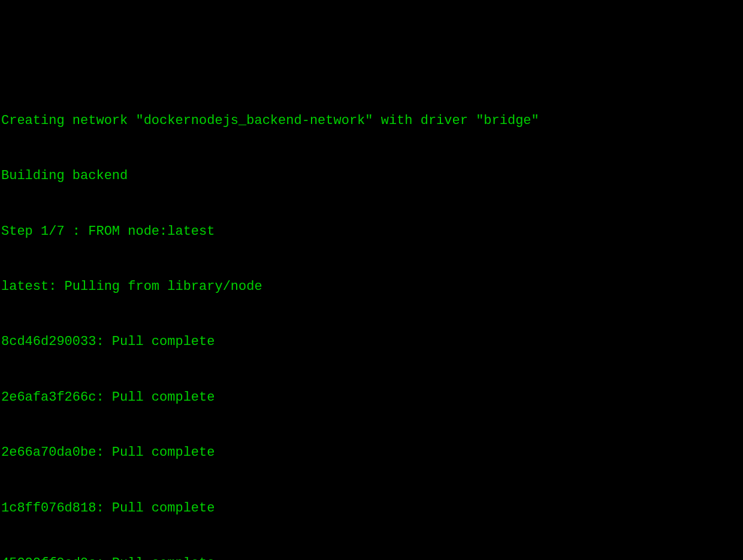 The width and height of the screenshot is (743, 560). What do you see at coordinates (372, 398) in the screenshot?
I see `terminal-line: 2e6afa3f266c: Pull complete` at bounding box center [372, 398].